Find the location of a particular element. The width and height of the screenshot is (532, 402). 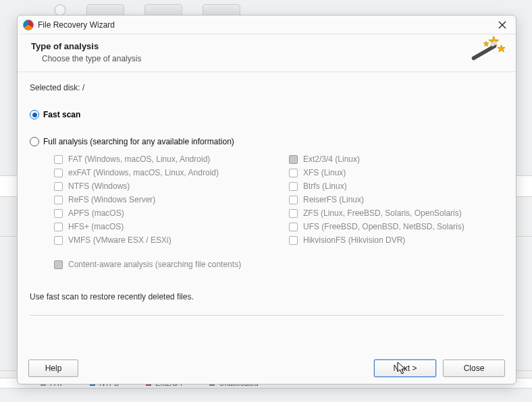

close-icon is located at coordinates (502, 25).